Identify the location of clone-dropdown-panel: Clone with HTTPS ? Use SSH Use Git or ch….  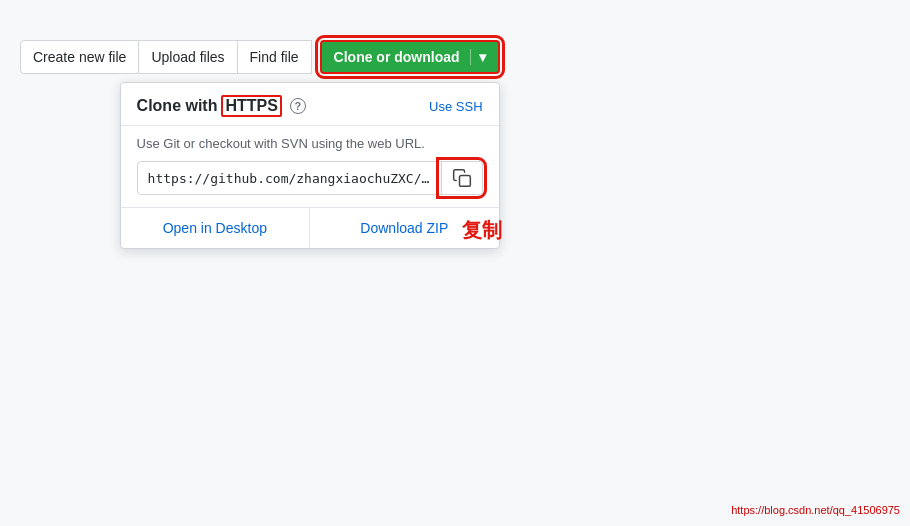
(310, 166).